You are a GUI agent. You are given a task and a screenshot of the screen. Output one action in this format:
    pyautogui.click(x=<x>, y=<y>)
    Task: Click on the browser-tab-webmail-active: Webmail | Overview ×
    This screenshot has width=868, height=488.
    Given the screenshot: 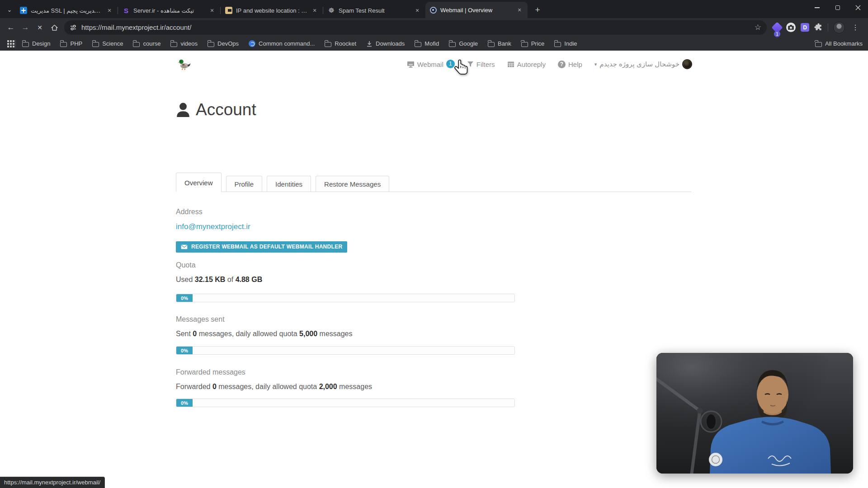 What is the action you would take?
    pyautogui.click(x=476, y=10)
    